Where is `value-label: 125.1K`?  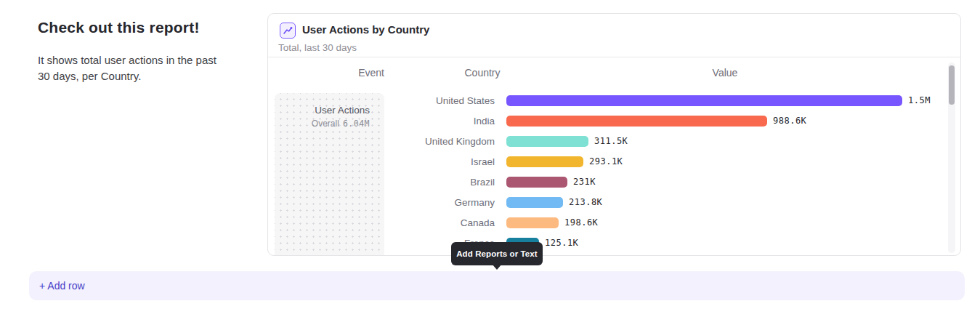 value-label: 125.1K is located at coordinates (562, 243).